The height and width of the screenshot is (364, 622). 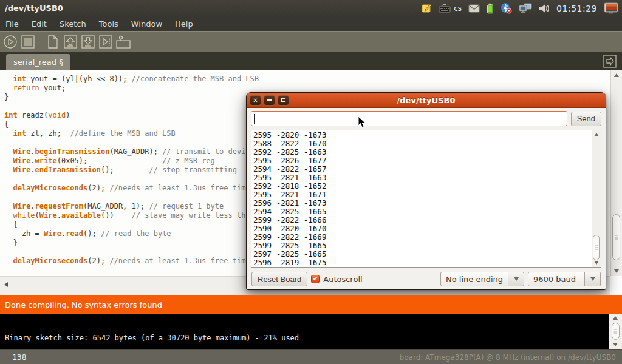 I want to click on top-panel: /dev/ttyUSB0 cs 01:51:29, so click(x=311, y=8).